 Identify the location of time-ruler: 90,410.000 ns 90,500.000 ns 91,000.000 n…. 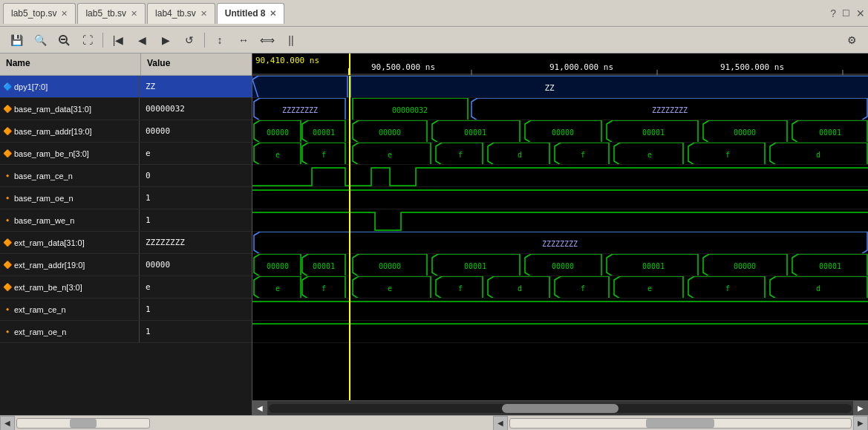
(560, 65).